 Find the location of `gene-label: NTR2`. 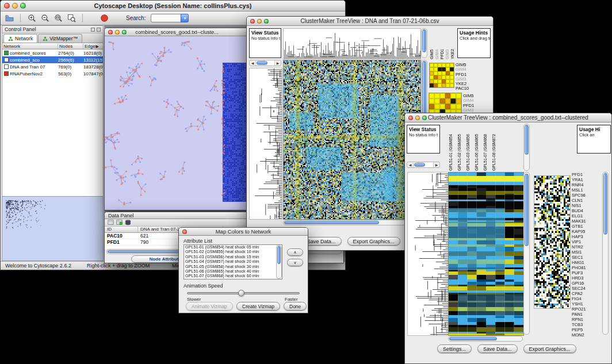

gene-label: NTR2 is located at coordinates (586, 247).